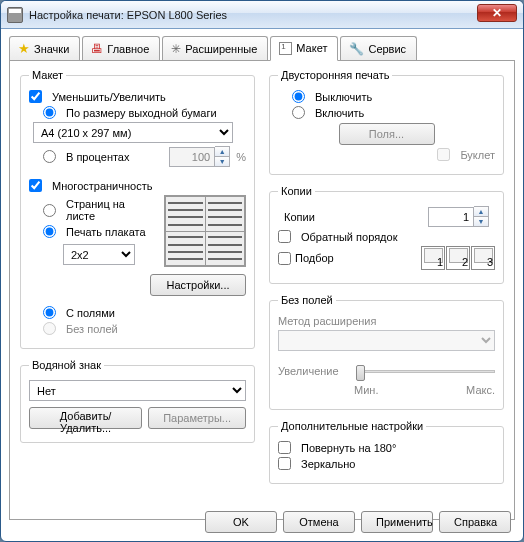 The height and width of the screenshot is (542, 524). I want to click on cancel-button: Отмена, so click(319, 522).